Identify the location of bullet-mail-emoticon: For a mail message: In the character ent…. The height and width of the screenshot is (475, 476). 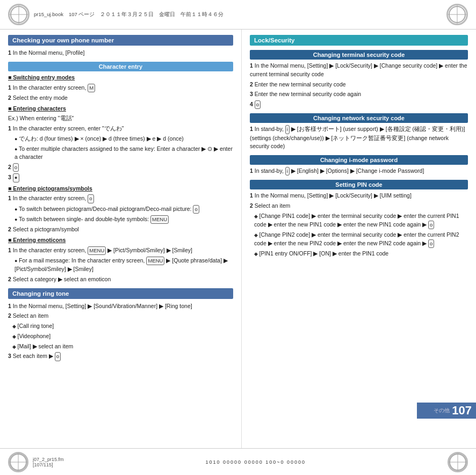
(124, 265).